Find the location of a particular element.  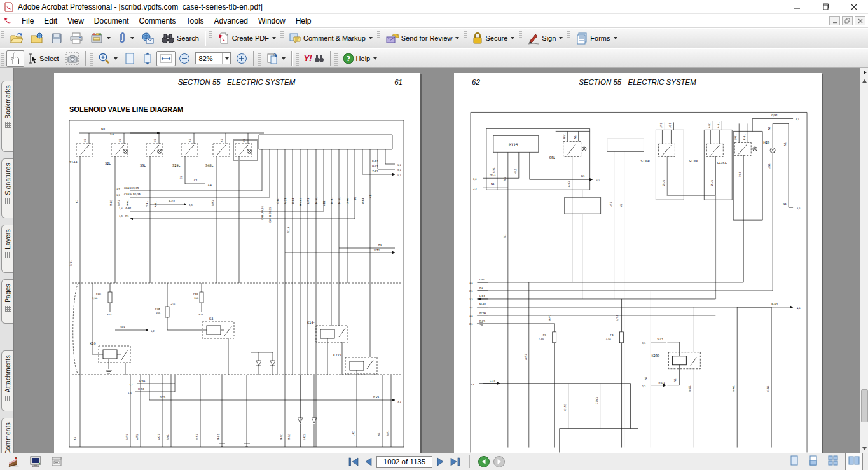

open-button is located at coordinates (17, 38).